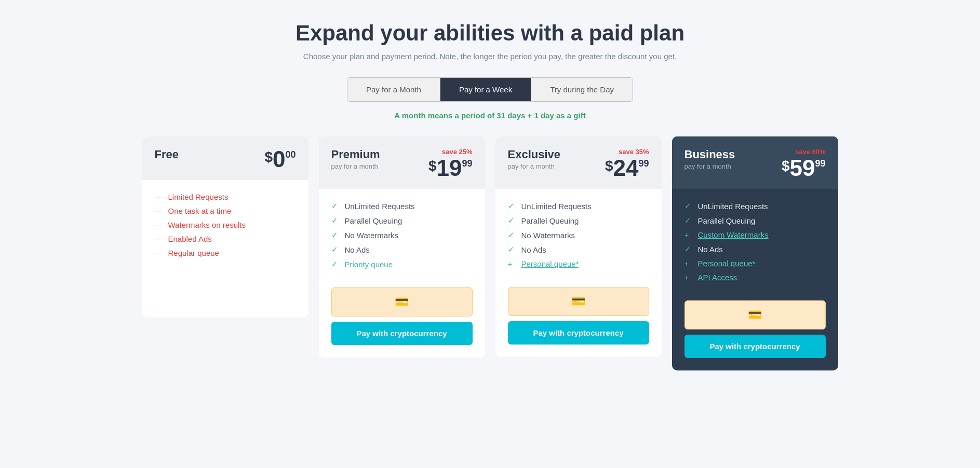  Describe the element at coordinates (225, 197) in the screenshot. I see `feature-item-free-0: —Limited Requests` at that location.